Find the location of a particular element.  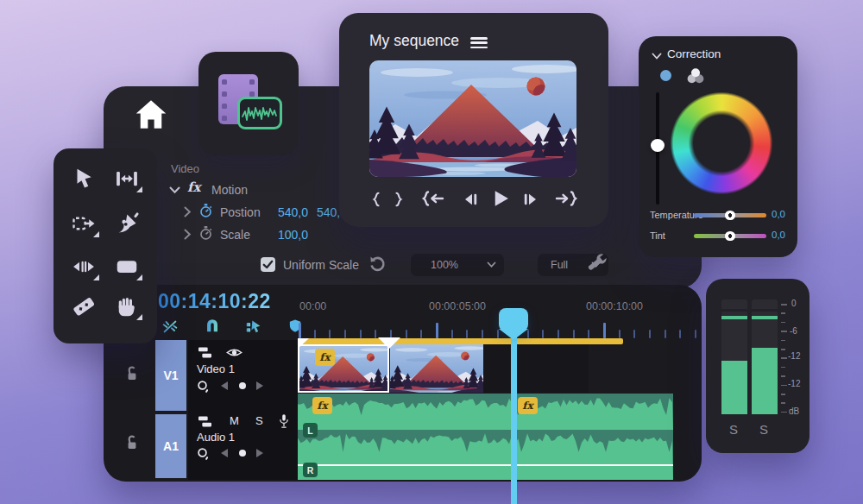

meter-cap is located at coordinates (734, 304).